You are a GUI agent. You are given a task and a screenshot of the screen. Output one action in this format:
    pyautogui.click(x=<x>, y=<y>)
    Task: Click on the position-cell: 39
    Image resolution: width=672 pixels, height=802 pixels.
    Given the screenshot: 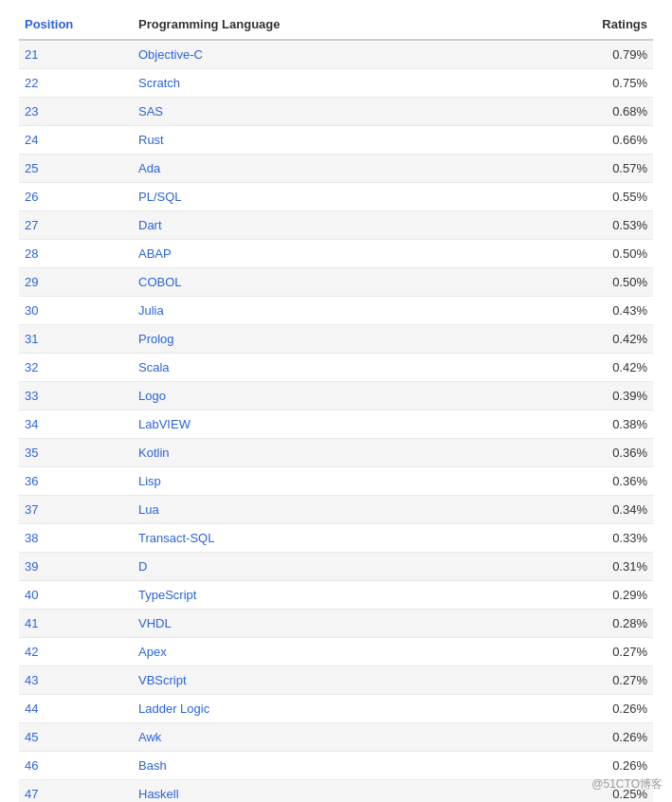 What is the action you would take?
    pyautogui.click(x=76, y=567)
    